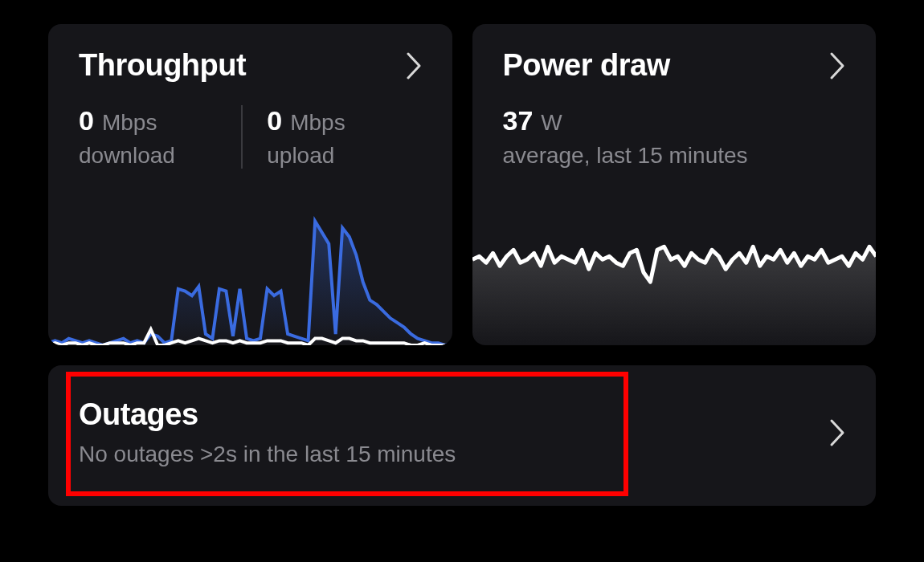 The image size is (924, 562). What do you see at coordinates (267, 414) in the screenshot?
I see `outages-title: Outages` at bounding box center [267, 414].